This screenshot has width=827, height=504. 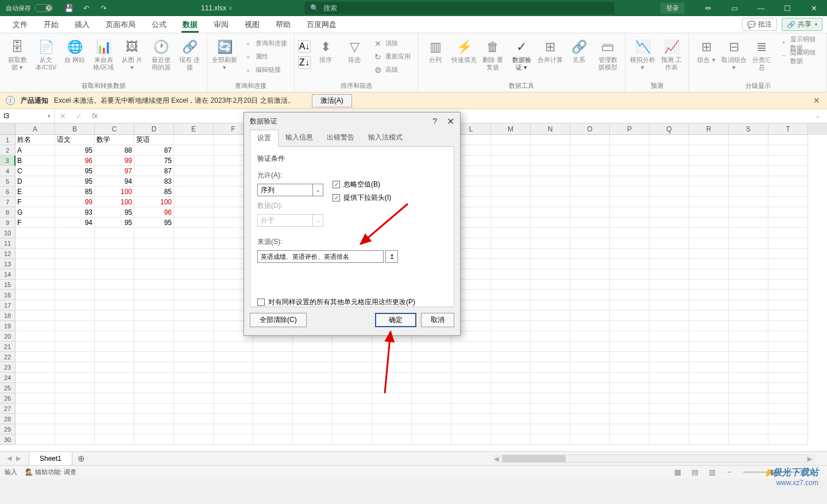 I want to click on row-header: 6, so click(x=8, y=192).